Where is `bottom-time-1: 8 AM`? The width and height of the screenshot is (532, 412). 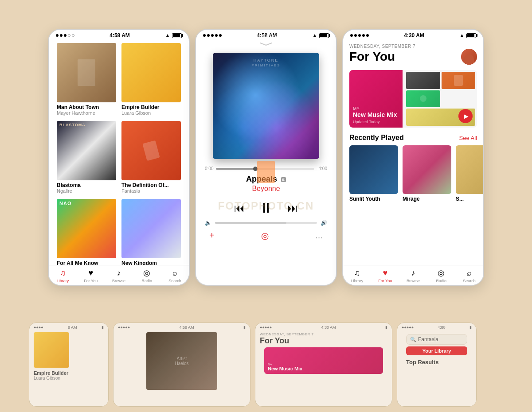
bottom-time-1: 8 AM is located at coordinates (73, 327).